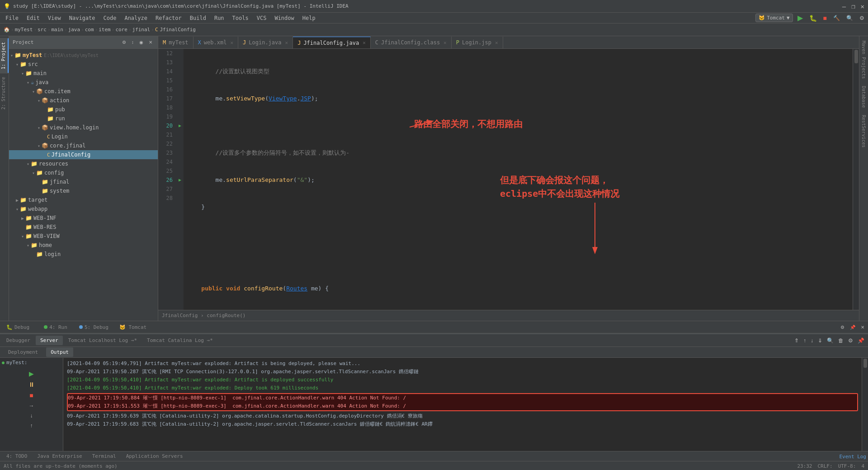 The width and height of the screenshot is (868, 470). I want to click on bottom-pin-button: 📌, so click(853, 328).